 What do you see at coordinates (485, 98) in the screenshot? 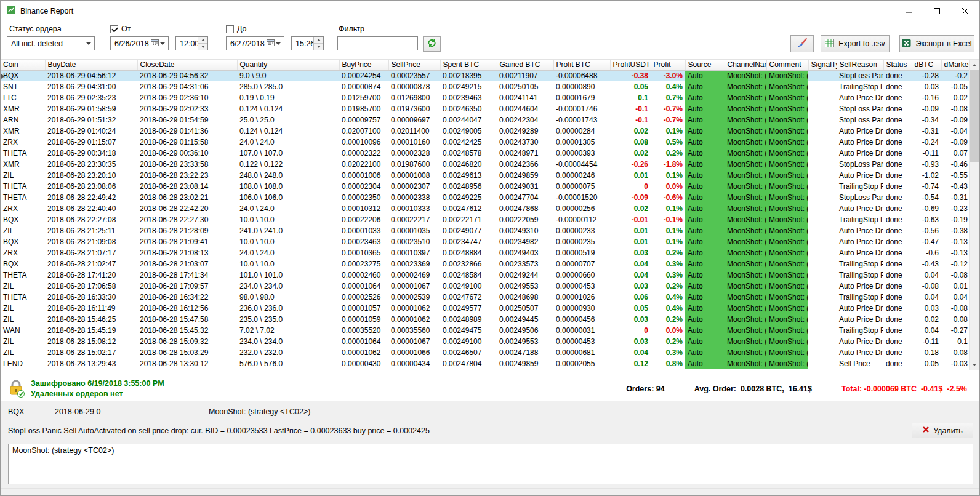
I see `table-row: LTC2018-06-29 02:35:232018-06-29 02:36:1…` at bounding box center [485, 98].